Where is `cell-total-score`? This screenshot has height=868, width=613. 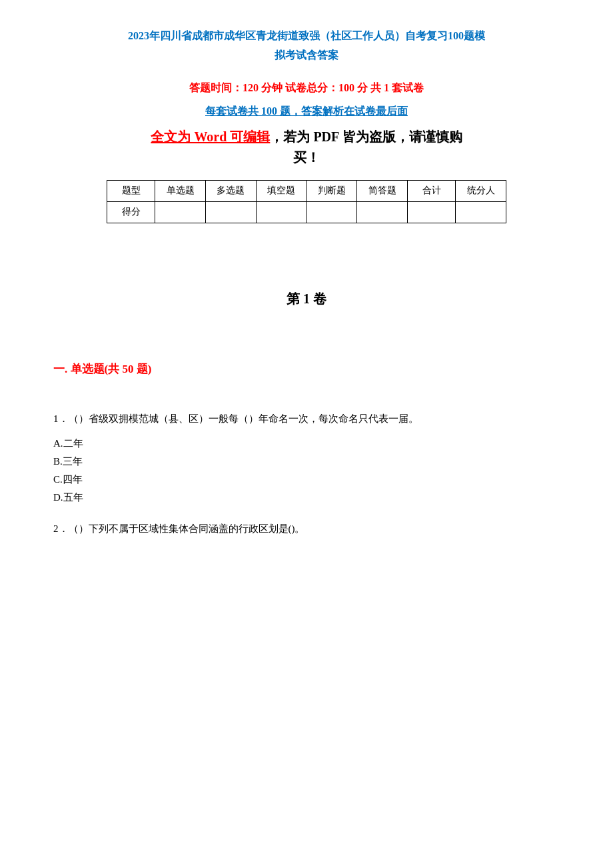
cell-total-score is located at coordinates (431, 212).